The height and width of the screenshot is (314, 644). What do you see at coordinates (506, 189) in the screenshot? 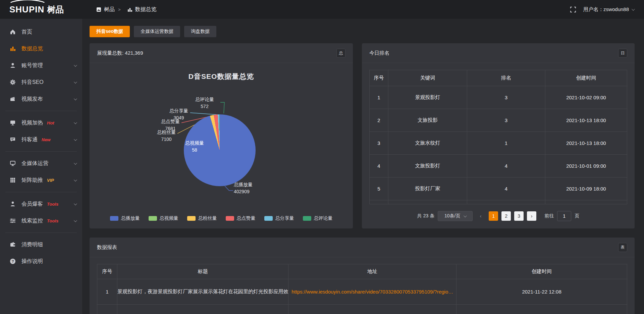
I see `cell-rank: 4` at bounding box center [506, 189].